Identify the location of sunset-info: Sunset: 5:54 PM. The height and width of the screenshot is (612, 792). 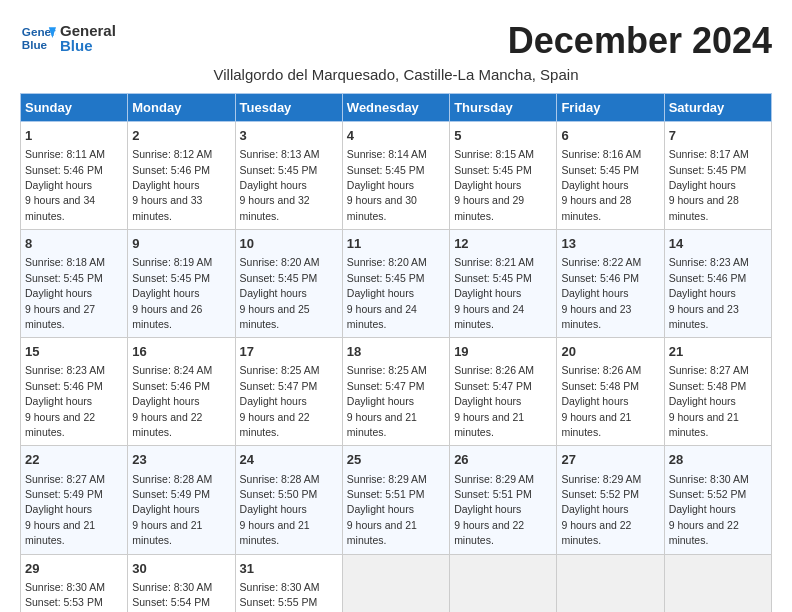
(171, 602).